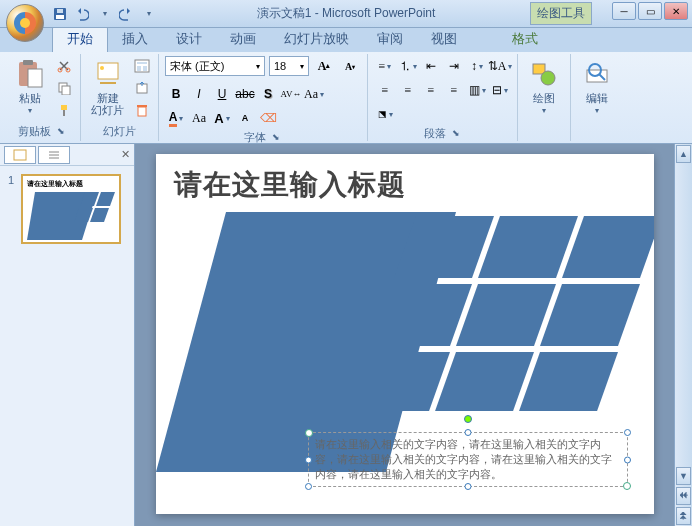  I want to click on strikethrough-button: abc, so click(245, 94).